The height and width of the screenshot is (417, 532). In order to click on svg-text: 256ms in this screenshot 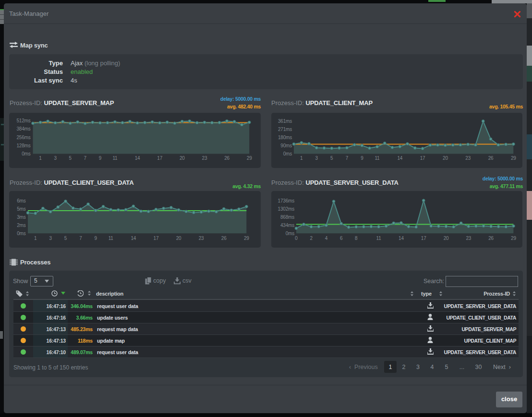, I will do `click(23, 137)`.